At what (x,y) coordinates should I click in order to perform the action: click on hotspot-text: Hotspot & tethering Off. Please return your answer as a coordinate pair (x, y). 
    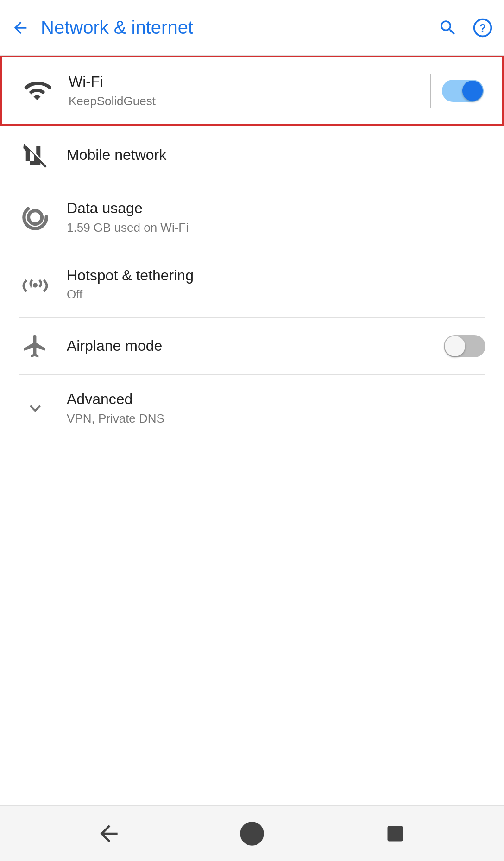
    Looking at the image, I should click on (276, 285).